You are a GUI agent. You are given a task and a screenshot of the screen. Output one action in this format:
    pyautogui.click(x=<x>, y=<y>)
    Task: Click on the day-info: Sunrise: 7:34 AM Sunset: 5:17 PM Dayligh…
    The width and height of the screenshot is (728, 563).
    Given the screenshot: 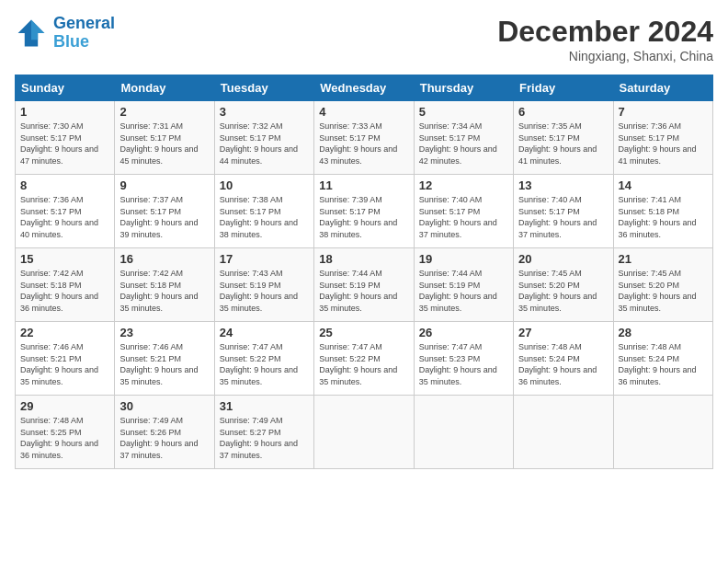 What is the action you would take?
    pyautogui.click(x=463, y=144)
    